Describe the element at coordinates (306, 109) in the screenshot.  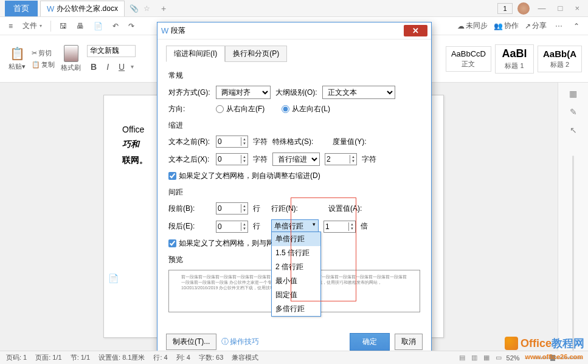
I see `direction-ltr-radio: 从左向右(L)` at that location.